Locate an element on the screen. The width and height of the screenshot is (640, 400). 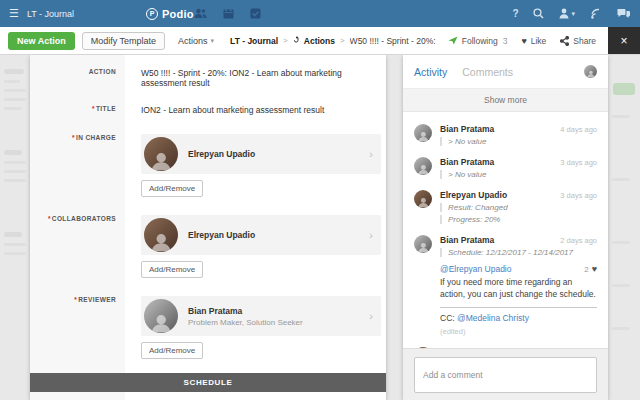
calendar-icon is located at coordinates (228, 14).